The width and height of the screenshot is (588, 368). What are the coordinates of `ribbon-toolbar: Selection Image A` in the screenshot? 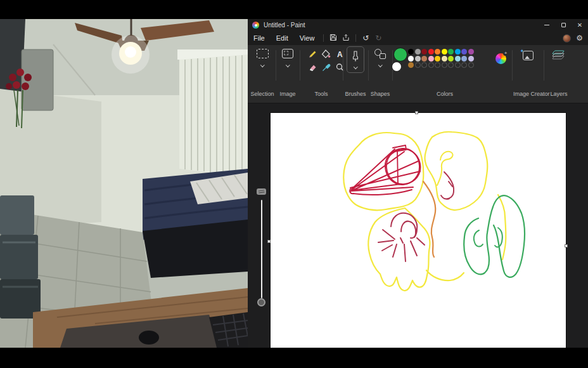 It's located at (418, 74).